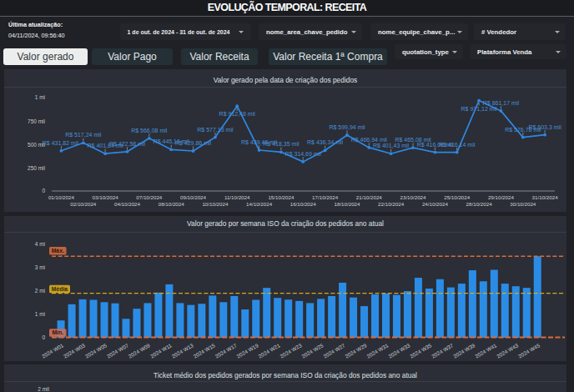  Describe the element at coordinates (442, 350) in the screenshot. I see `svg-text: 2024 W37` at that location.